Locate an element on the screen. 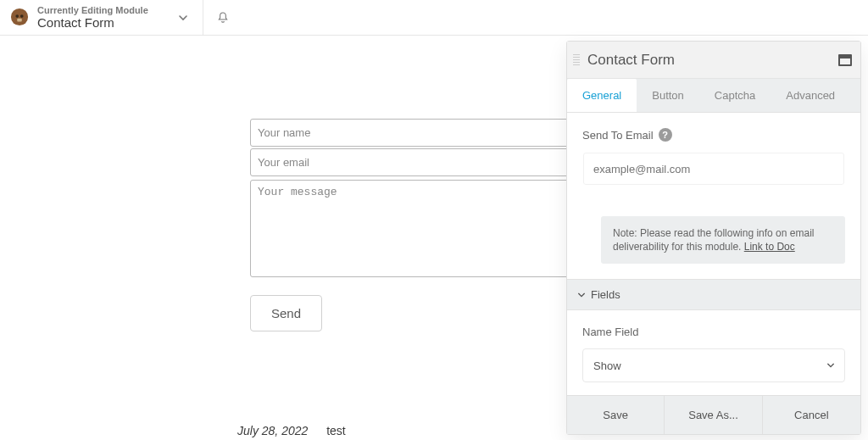 The height and width of the screenshot is (440, 868). send-to-email-label: Send To Email ? is located at coordinates (714, 135).